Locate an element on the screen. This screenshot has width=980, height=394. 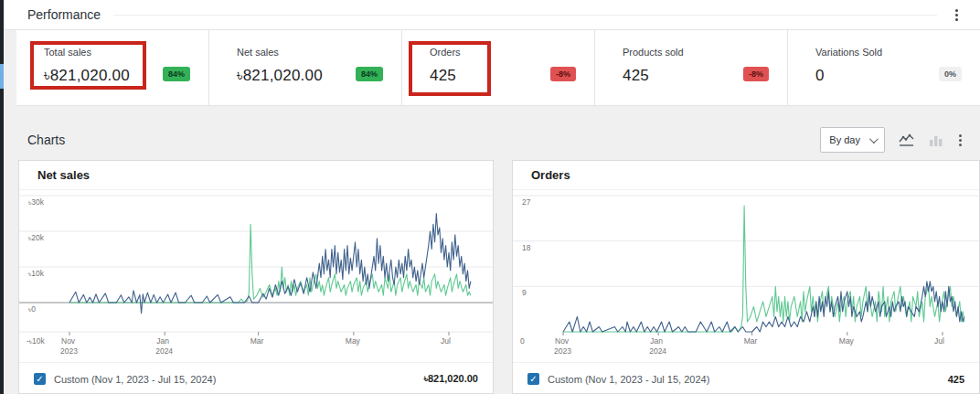
svg-text: 27 is located at coordinates (527, 202).